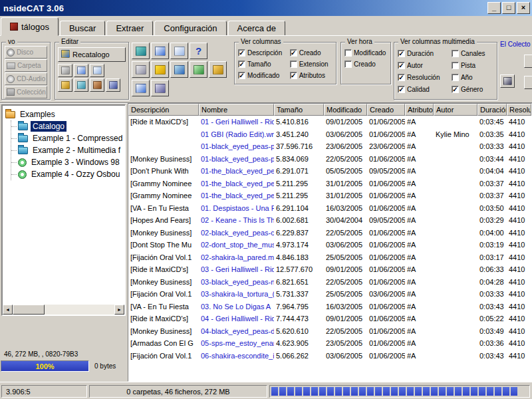  I want to click on column-header-res: Resolución, so click(519, 110).